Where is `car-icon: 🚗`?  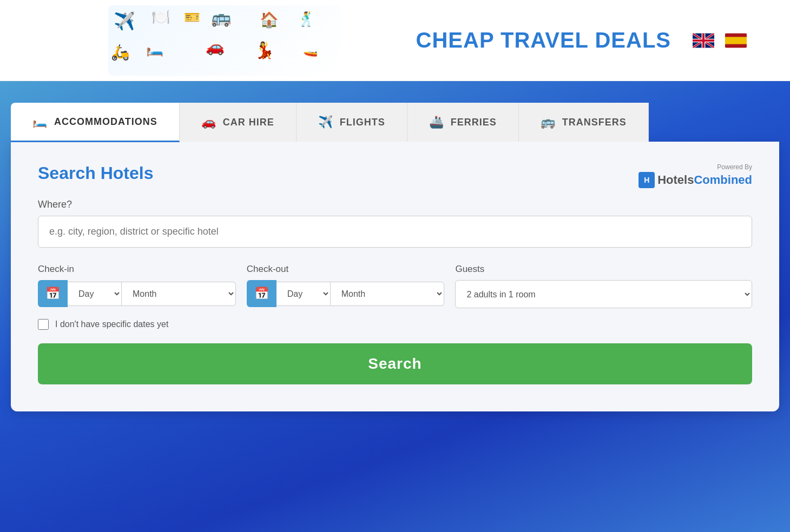 car-icon: 🚗 is located at coordinates (209, 122).